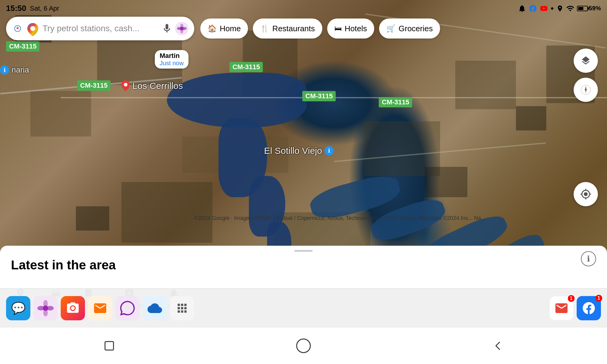 The width and height of the screenshot is (607, 364). Describe the element at coordinates (172, 59) in the screenshot. I see `user-callout: Martin Just now` at that location.